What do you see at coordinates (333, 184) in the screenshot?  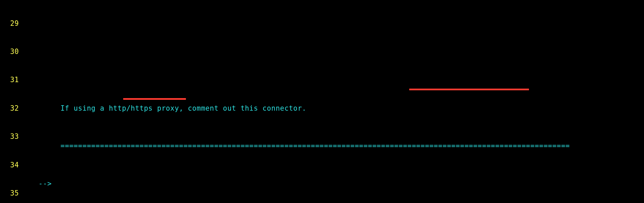 I see `code-line: -->` at bounding box center [333, 184].